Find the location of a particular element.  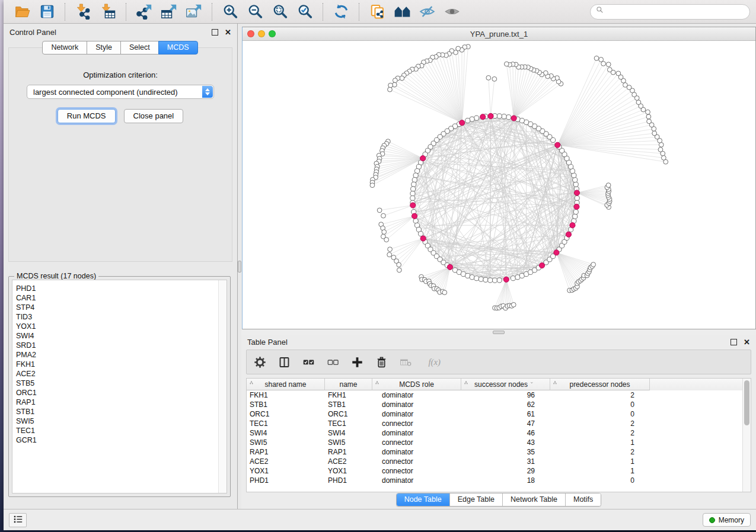

import-network-button is located at coordinates (83, 12).